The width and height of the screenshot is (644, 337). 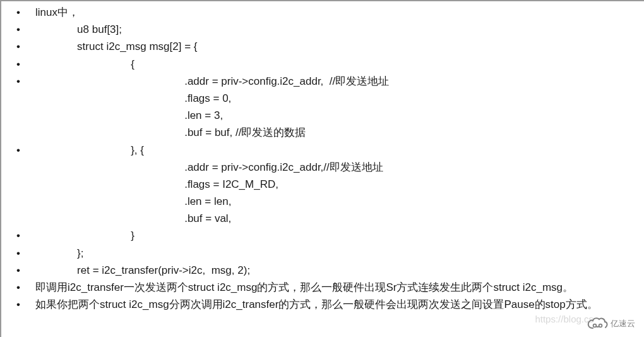 What do you see at coordinates (597, 324) in the screenshot?
I see `cloud-icon` at bounding box center [597, 324].